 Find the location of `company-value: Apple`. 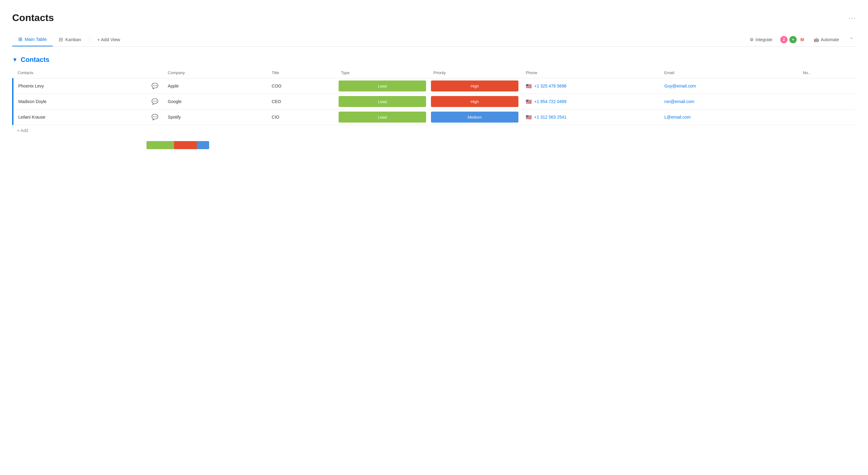

company-value: Apple is located at coordinates (173, 86).